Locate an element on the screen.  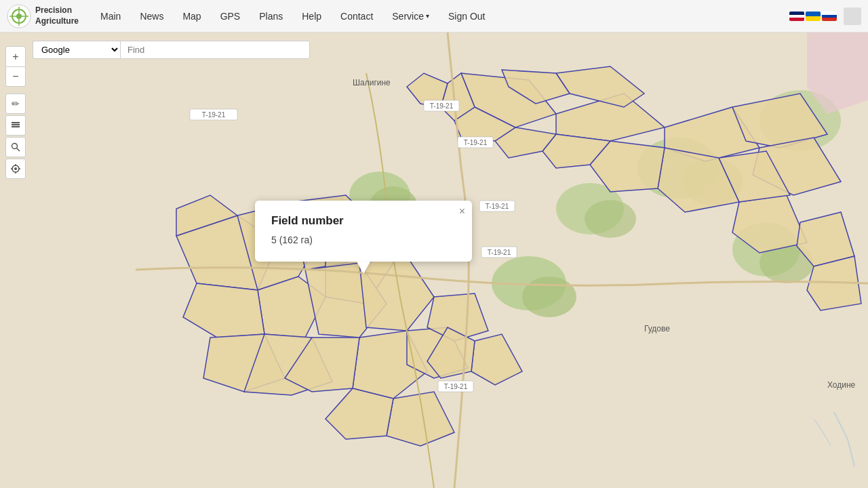
layers-tool-button is located at coordinates (16, 125).